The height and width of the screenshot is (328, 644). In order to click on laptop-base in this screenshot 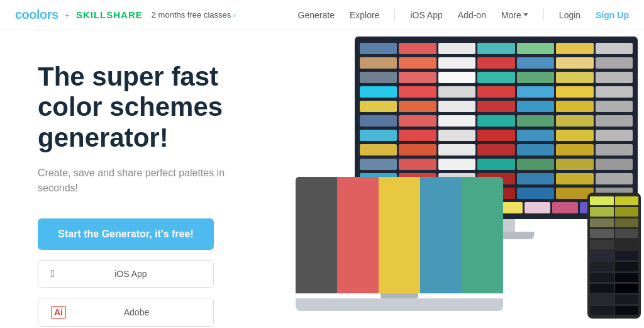, I will do `click(399, 305)`.